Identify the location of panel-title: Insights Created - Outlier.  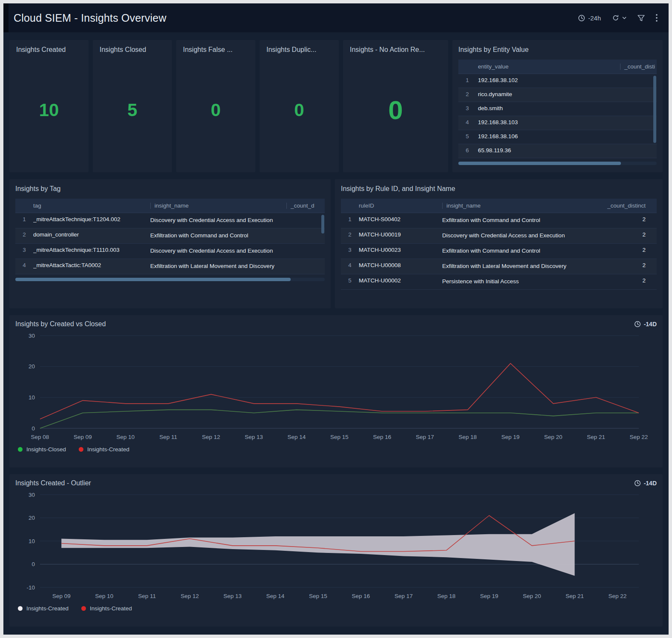
(53, 483).